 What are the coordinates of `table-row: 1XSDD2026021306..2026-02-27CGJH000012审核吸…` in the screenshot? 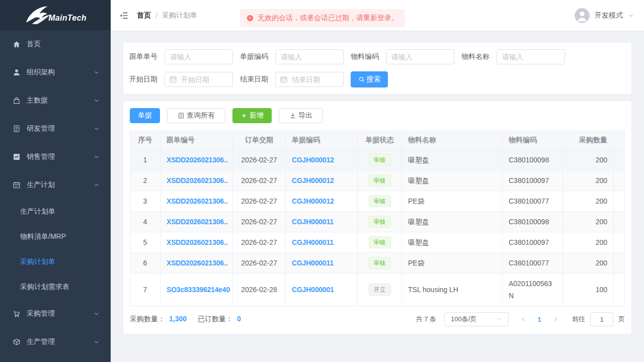 It's located at (377, 160).